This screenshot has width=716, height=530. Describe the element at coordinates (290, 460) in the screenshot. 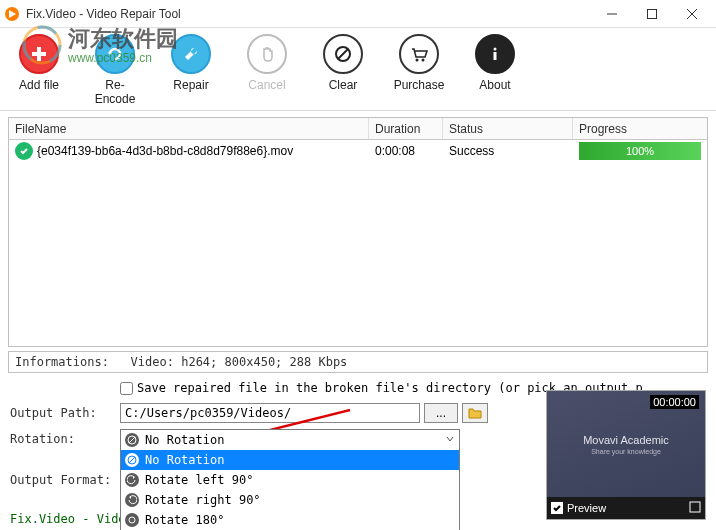

I see `rotation-option: No Rotation` at that location.